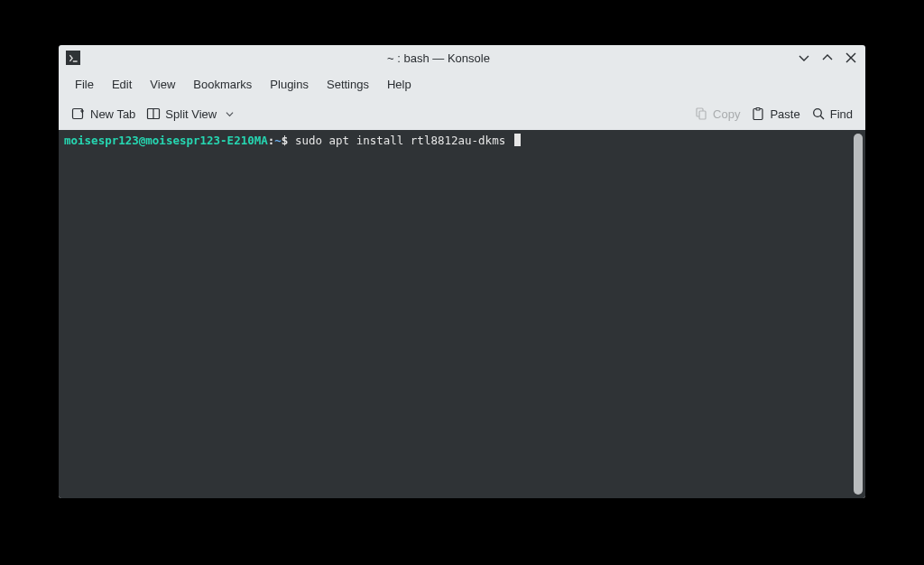  I want to click on paste-label: Paste, so click(785, 114).